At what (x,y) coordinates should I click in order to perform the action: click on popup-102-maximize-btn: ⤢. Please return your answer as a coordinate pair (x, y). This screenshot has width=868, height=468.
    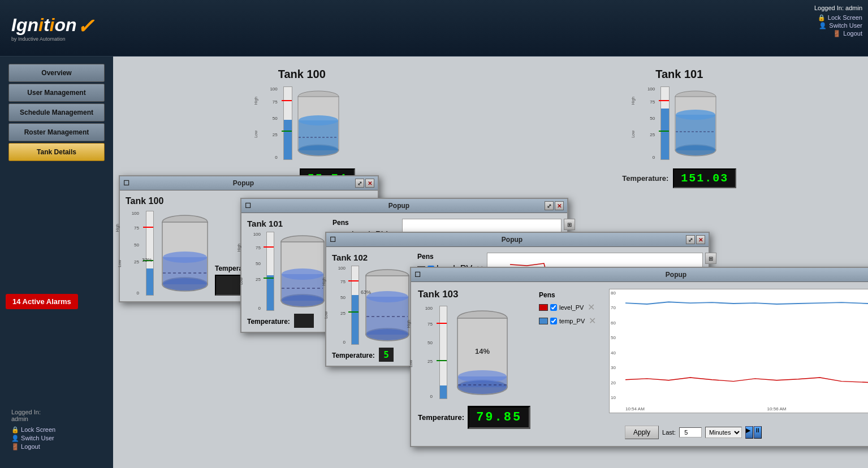
    Looking at the image, I should click on (690, 240).